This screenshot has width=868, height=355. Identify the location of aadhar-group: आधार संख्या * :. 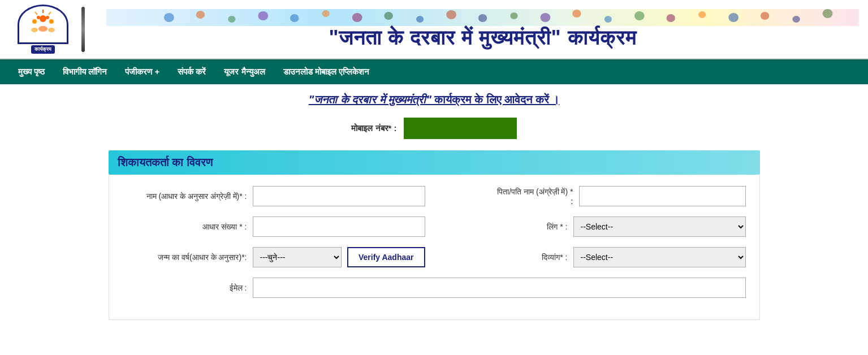
(274, 227).